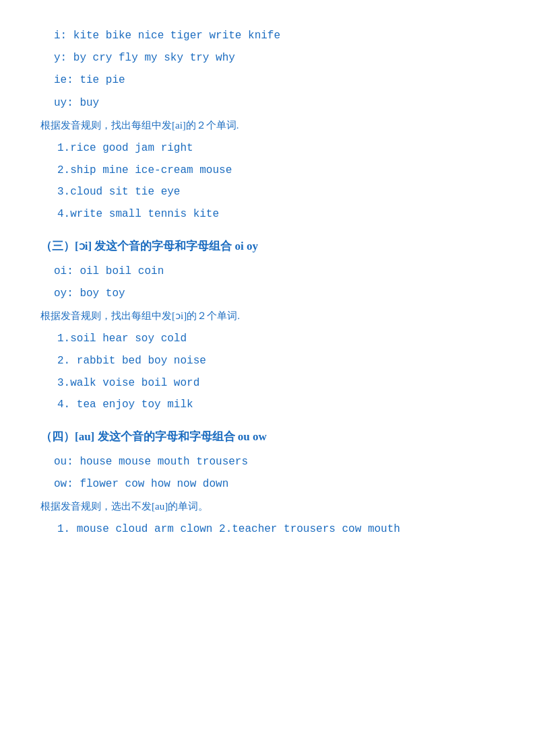 The width and height of the screenshot is (535, 756). Describe the element at coordinates (274, 58) in the screenshot. I see `y-line: y: by cry fly my sky try why` at that location.